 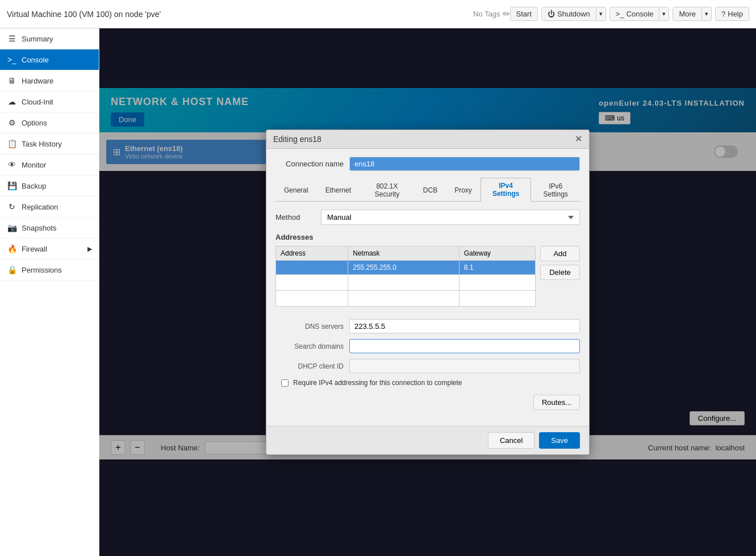 What do you see at coordinates (635, 14) in the screenshot?
I see `console-button: >_ Console` at bounding box center [635, 14].